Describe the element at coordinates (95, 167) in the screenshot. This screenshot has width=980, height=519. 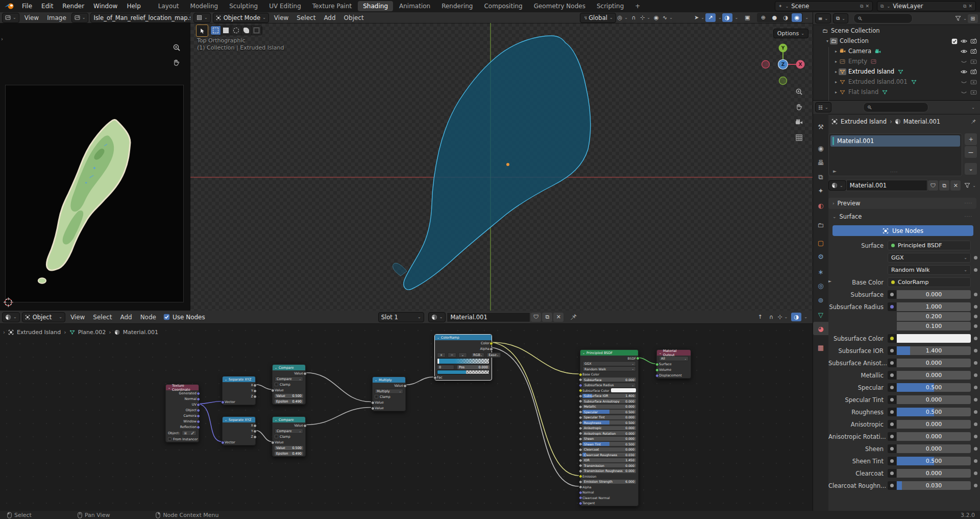
I see `image-canvas: ›` at that location.